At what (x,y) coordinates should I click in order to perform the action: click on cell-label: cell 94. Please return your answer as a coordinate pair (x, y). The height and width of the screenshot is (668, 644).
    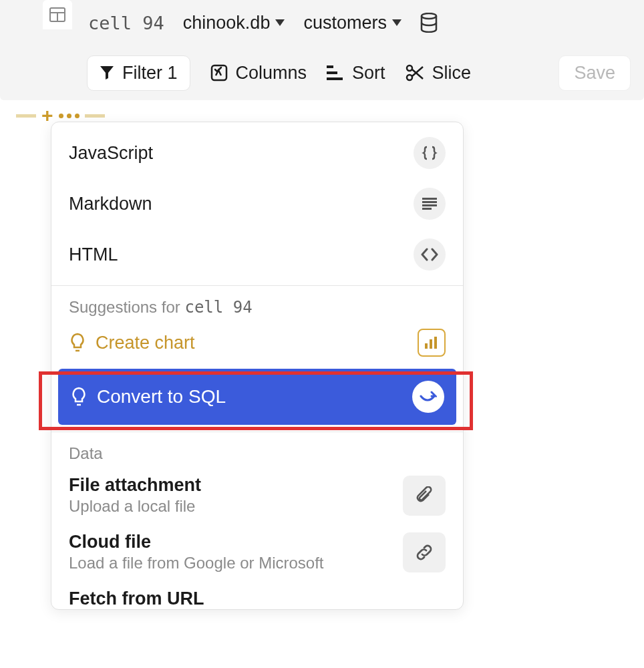
    Looking at the image, I should click on (126, 23).